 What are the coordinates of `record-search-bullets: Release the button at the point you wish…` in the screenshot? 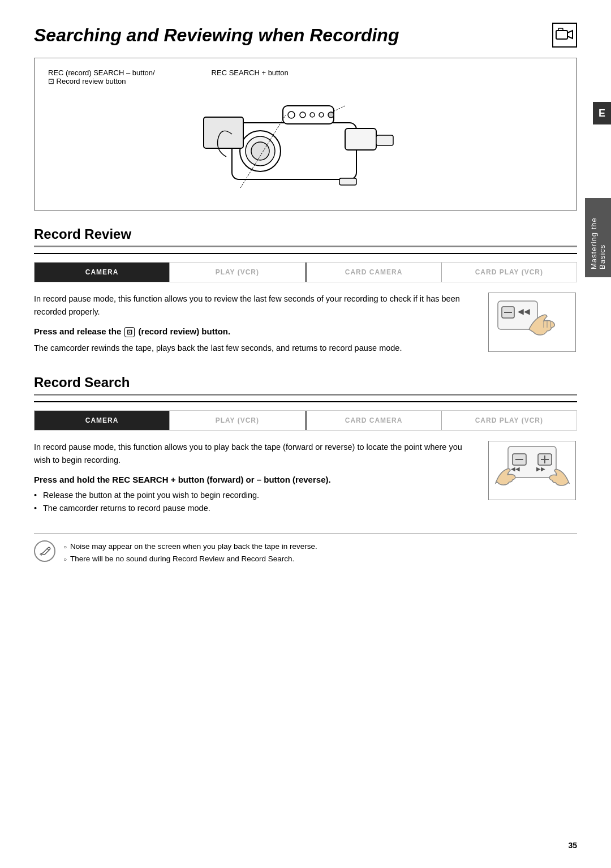 It's located at (255, 502).